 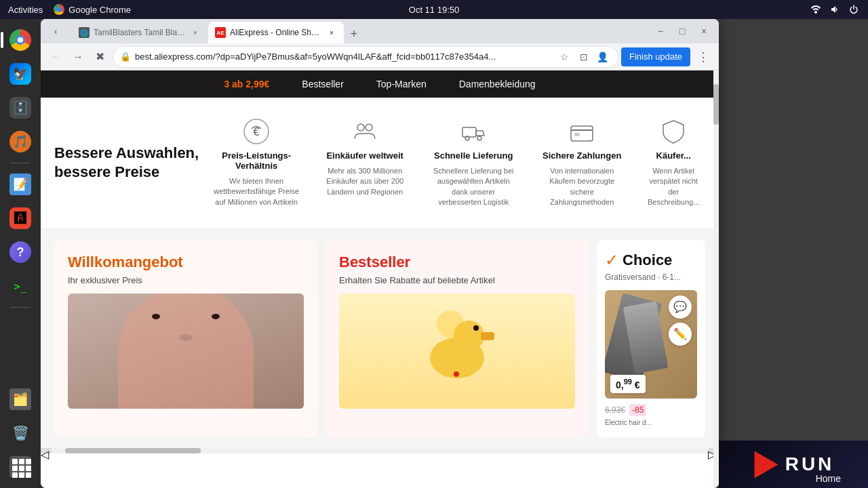 I want to click on feature-3-desc: Schnellere Lieferung bei ausgewählten Ar…, so click(x=473, y=187).